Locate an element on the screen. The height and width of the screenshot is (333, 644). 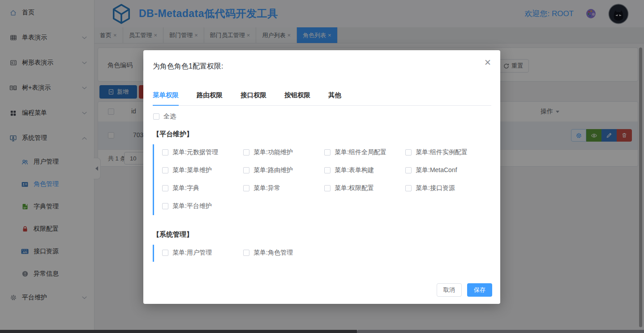
perm-checkbox-item: 菜单:平台维护 is located at coordinates (202, 206).